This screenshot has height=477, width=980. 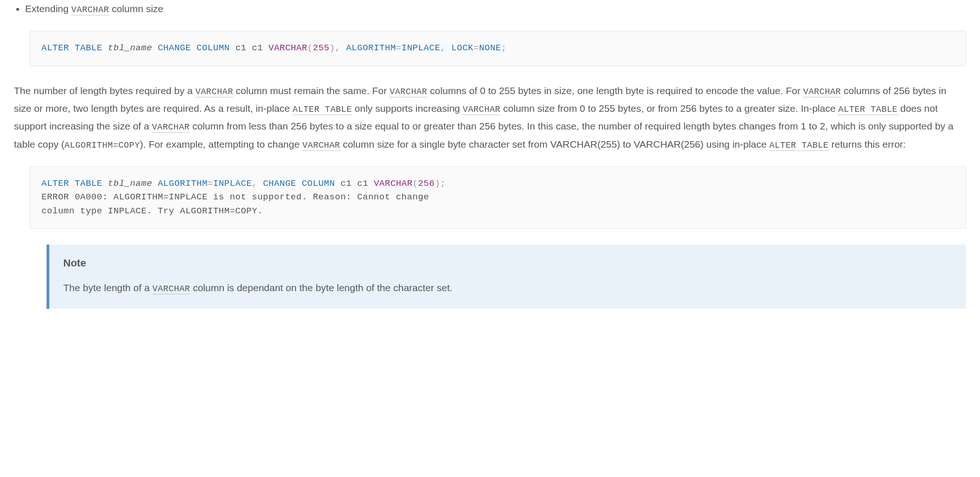 What do you see at coordinates (321, 48) in the screenshot?
I see `sql-255: 255` at bounding box center [321, 48].